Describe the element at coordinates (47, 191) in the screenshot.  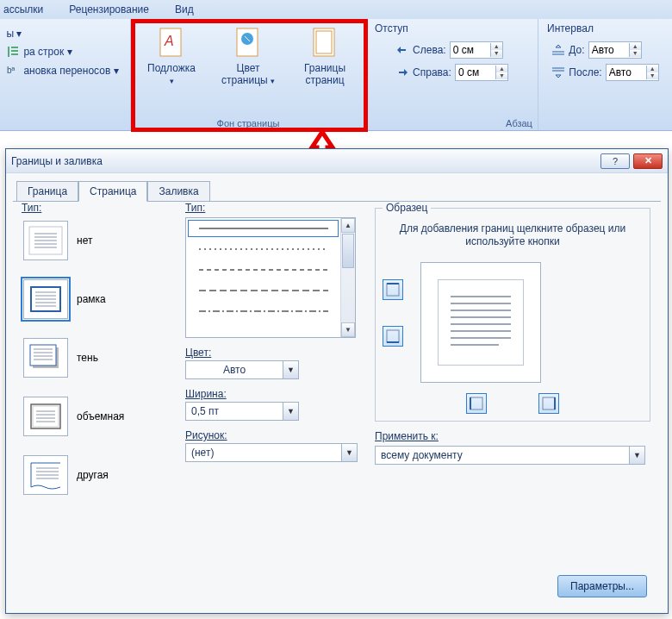
I see `tab-border: Граница` at that location.